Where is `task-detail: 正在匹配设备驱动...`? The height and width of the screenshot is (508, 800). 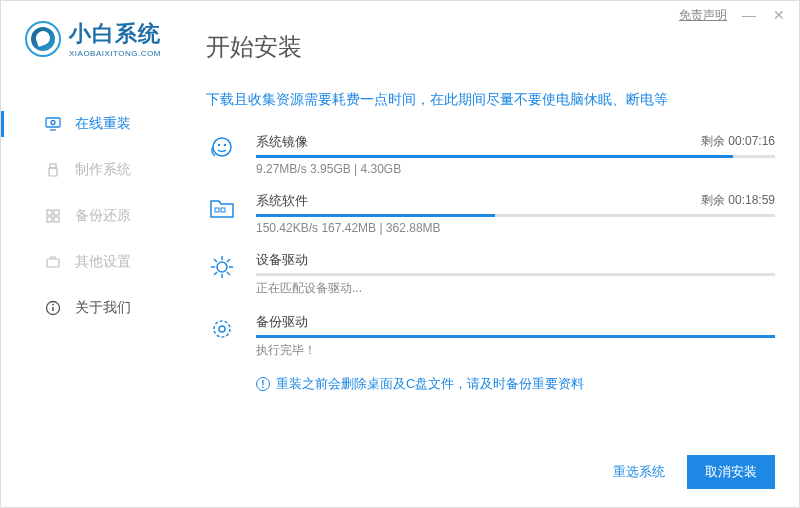
task-detail: 正在匹配设备驱动... is located at coordinates (516, 288).